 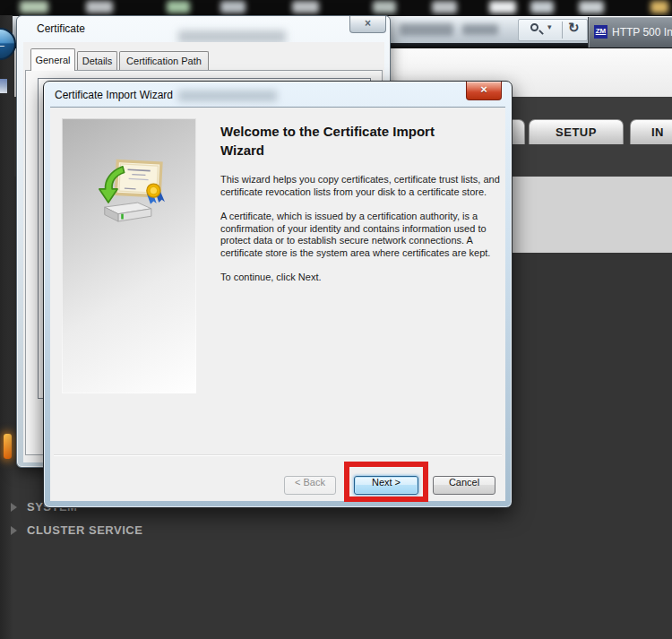 What do you see at coordinates (164, 61) in the screenshot?
I see `tab-certification-path: Certification Path` at bounding box center [164, 61].